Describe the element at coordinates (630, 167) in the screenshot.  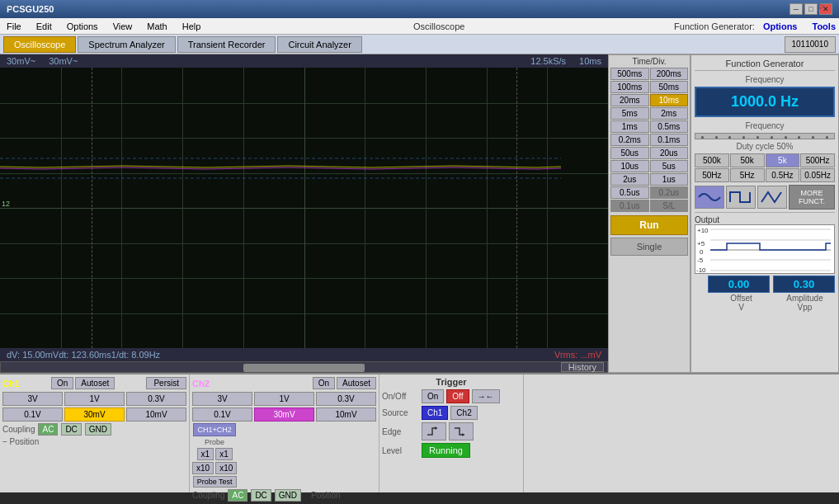
I see `time-btn-10us: 10us` at that location.